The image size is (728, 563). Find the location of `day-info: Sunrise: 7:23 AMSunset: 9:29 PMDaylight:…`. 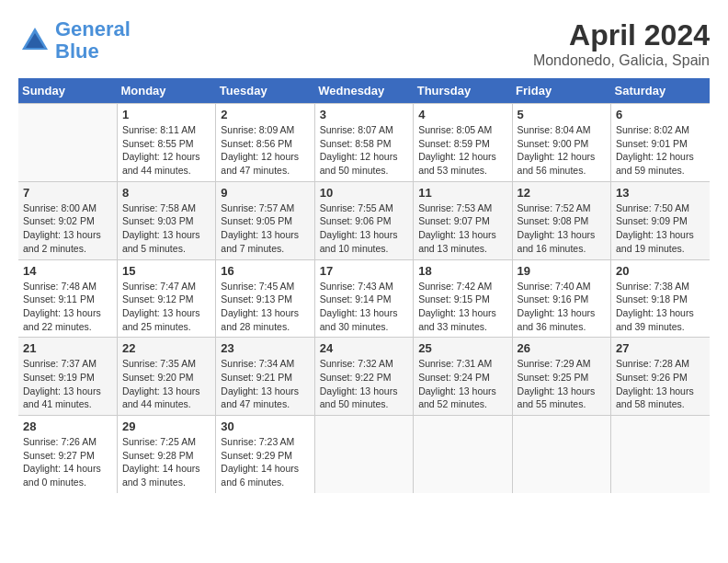

day-info: Sunrise: 7:23 AMSunset: 9:29 PMDaylight:… is located at coordinates (265, 462).